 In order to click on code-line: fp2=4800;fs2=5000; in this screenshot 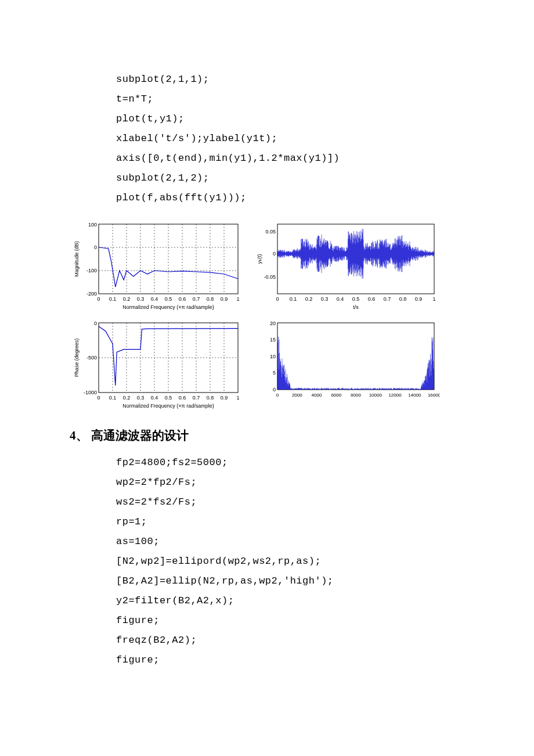, I will do `click(290, 463)`.